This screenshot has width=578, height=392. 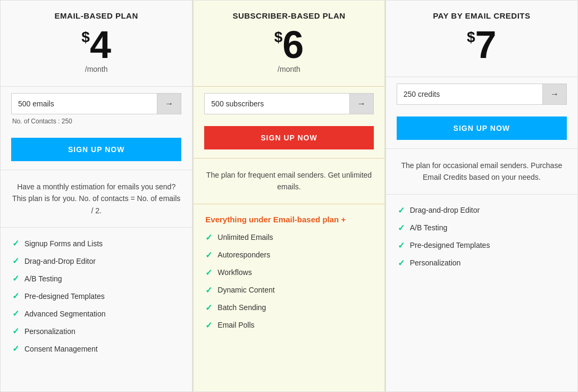 I want to click on feature-label: Dynamic Content, so click(x=246, y=290).